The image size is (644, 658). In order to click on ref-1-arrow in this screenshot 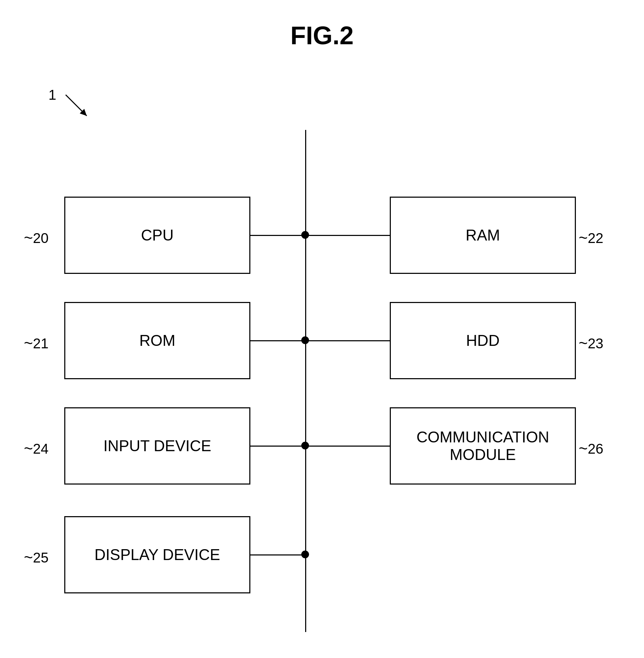, I will do `click(78, 107)`.